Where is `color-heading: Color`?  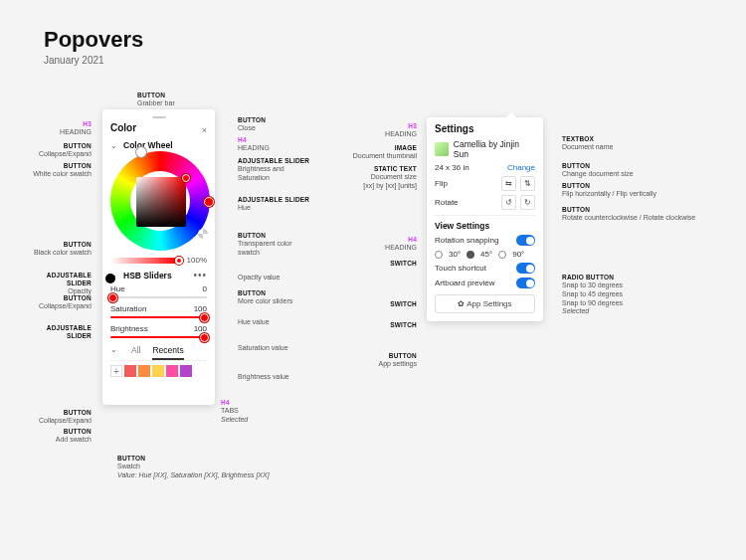
color-heading: Color is located at coordinates (123, 127).